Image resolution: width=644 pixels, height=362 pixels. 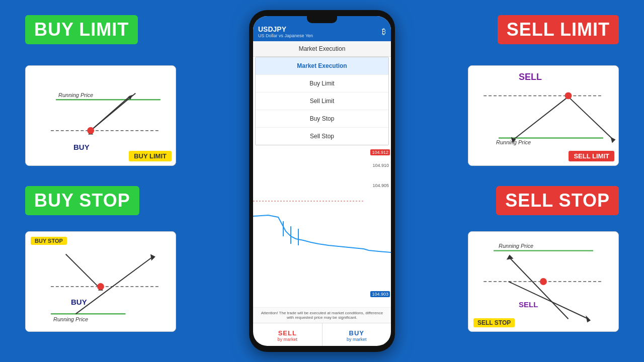 What do you see at coordinates (322, 101) in the screenshot?
I see `dropdown-list: Market Execution Buy Limit Sell Limit Bu…` at bounding box center [322, 101].